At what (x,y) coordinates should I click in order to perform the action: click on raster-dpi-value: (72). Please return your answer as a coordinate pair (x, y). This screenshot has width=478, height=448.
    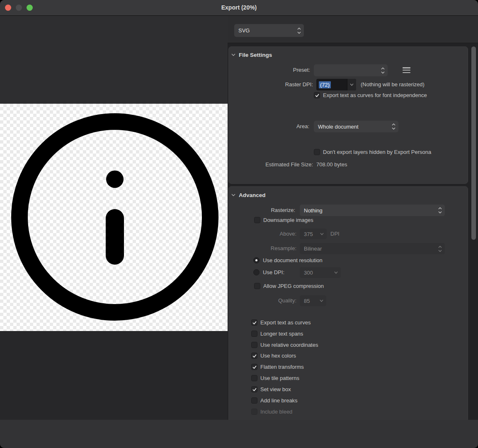
    Looking at the image, I should click on (325, 85).